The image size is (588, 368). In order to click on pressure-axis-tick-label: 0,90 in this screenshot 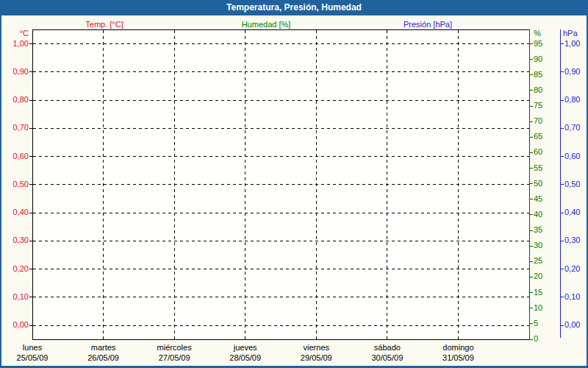, I will do `click(572, 72)`.